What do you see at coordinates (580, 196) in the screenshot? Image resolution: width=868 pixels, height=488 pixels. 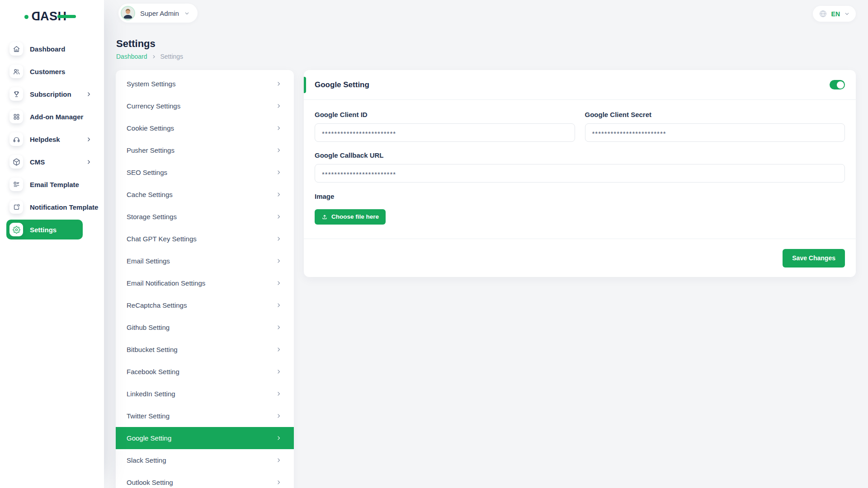 I see `image-label: Image` at bounding box center [580, 196].